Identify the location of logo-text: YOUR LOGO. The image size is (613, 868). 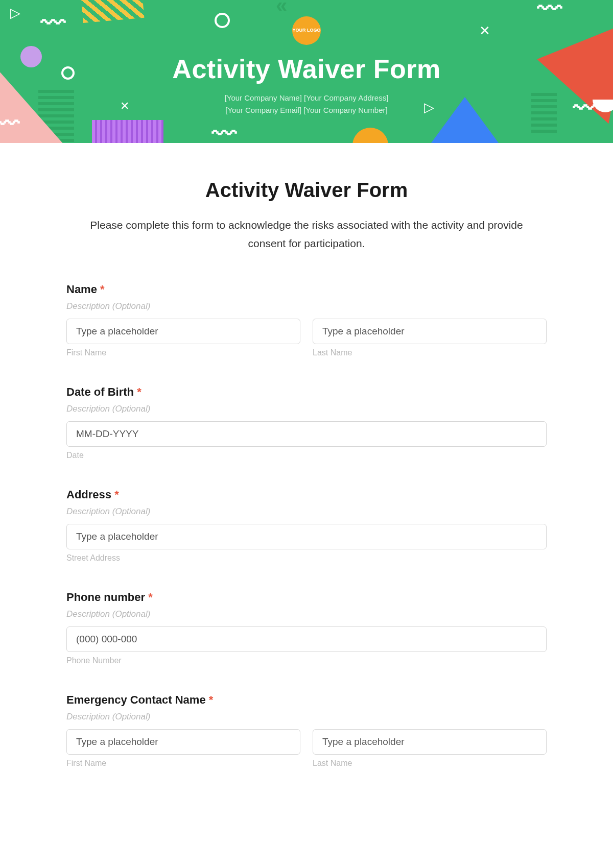
(306, 31).